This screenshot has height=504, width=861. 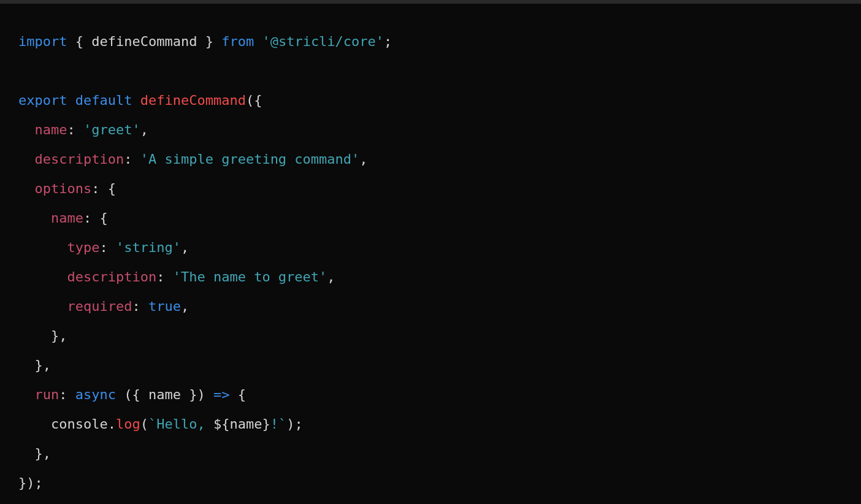 I want to click on prop-type: type, so click(x=83, y=248).